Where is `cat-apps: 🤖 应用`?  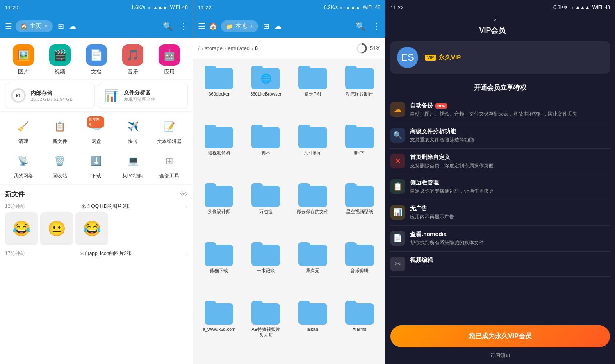 cat-apps: 🤖 应用 is located at coordinates (170, 60).